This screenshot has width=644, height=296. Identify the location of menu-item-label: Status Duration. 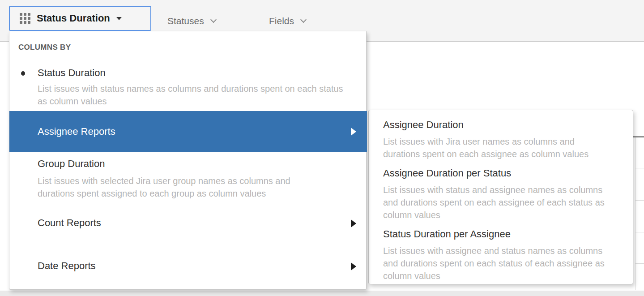
(72, 73).